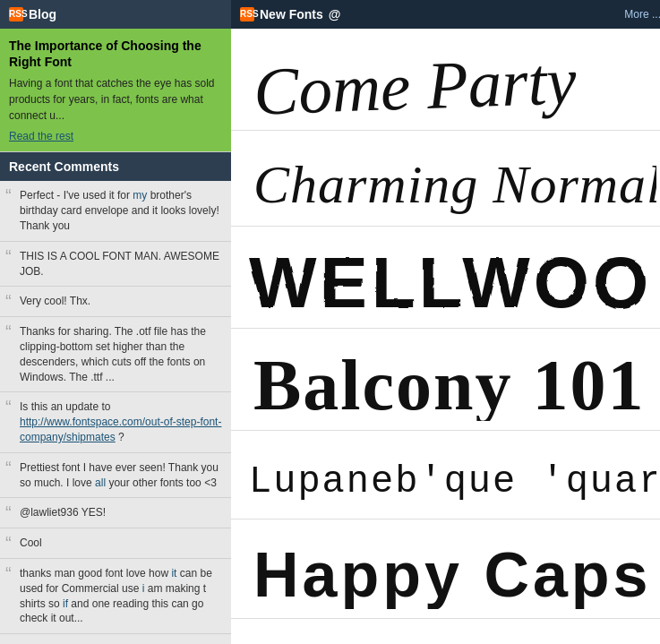  What do you see at coordinates (450, 79) in the screenshot?
I see `font-svg-comeparty: Come Party` at bounding box center [450, 79].